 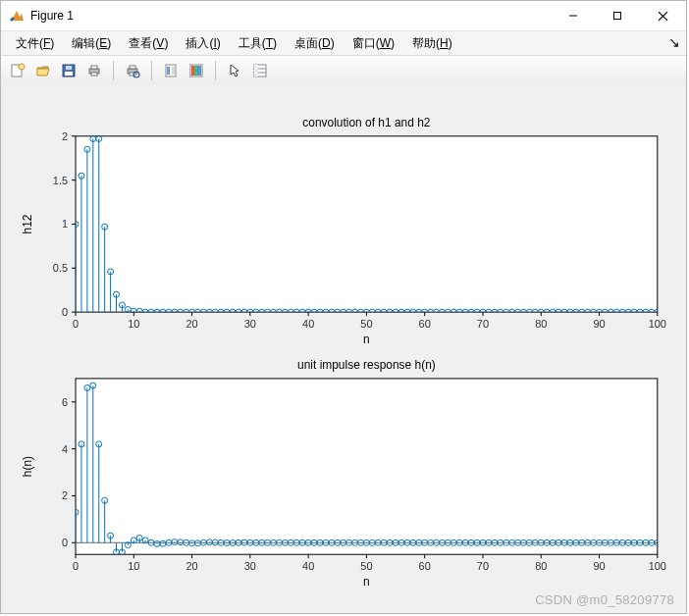 I want to click on menu-i: 插入(I), so click(x=202, y=43).